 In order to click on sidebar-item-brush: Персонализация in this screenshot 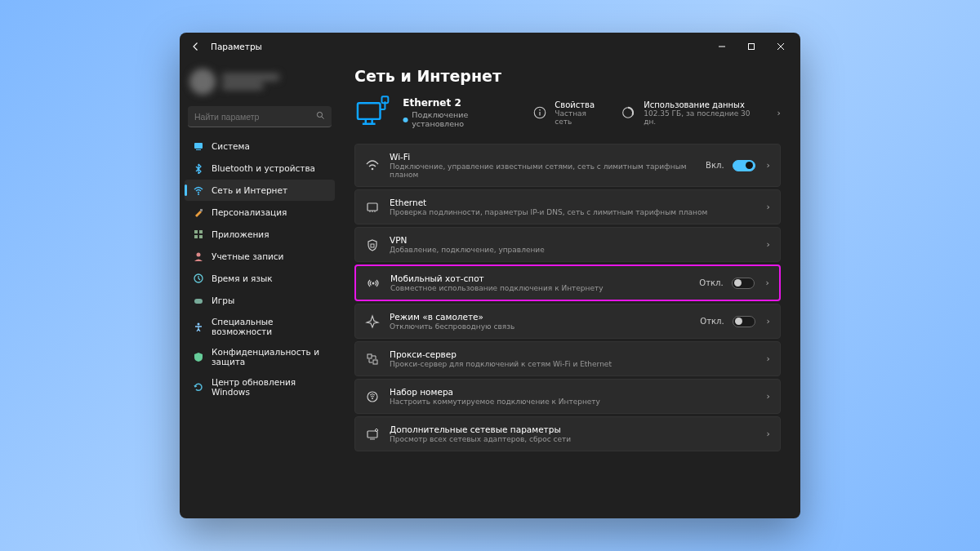, I will do `click(260, 212)`.